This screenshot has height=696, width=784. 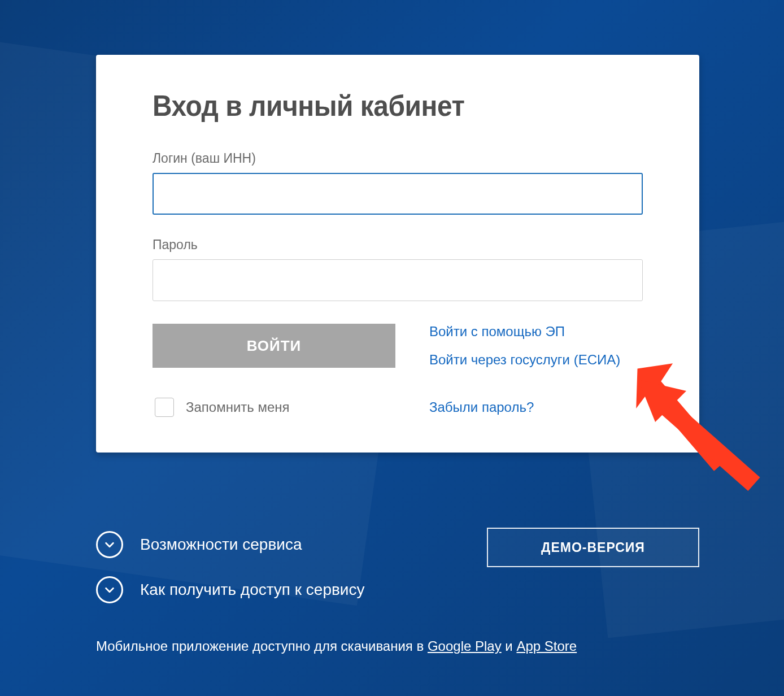 What do you see at coordinates (593, 547) in the screenshot?
I see `demo-version-button: ДЕМО-ВЕРСИЯ` at bounding box center [593, 547].